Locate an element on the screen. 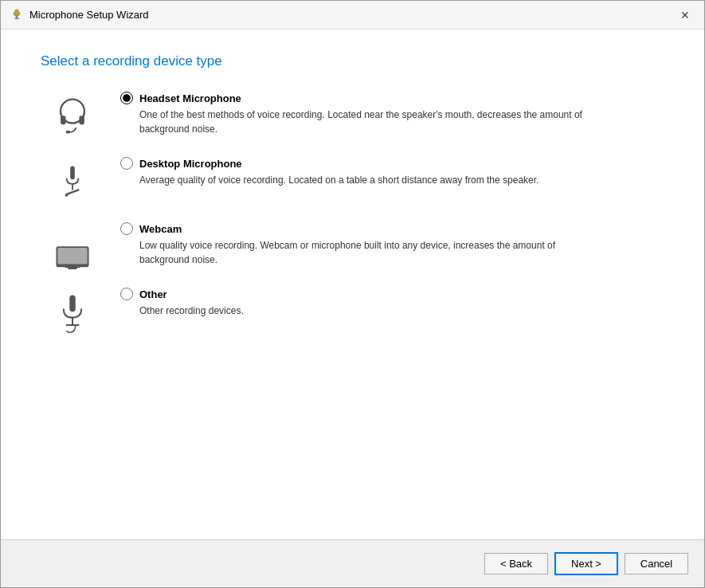 This screenshot has width=705, height=588. headset-radio is located at coordinates (127, 98).